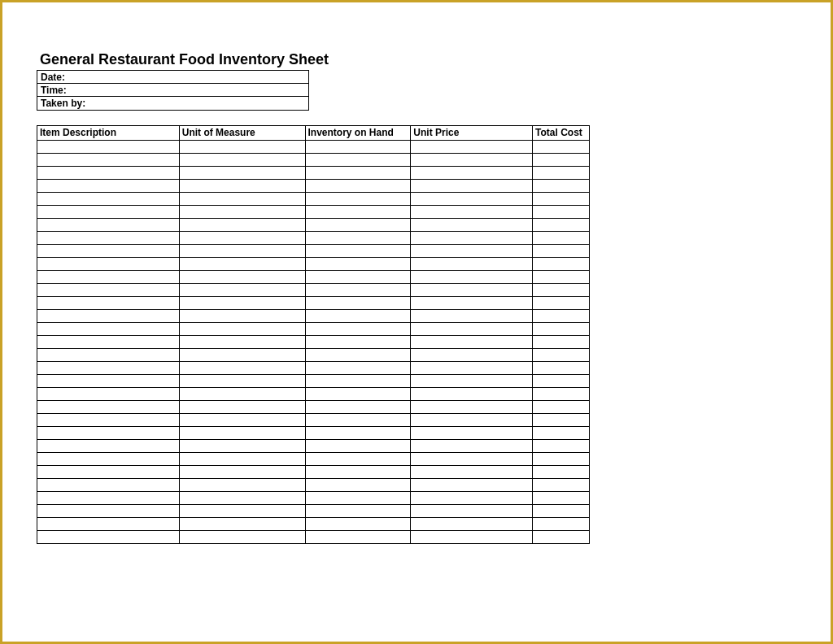 The image size is (833, 644). Describe the element at coordinates (358, 133) in the screenshot. I see `col-inventory-on-hand: Inventory on Hand` at that location.